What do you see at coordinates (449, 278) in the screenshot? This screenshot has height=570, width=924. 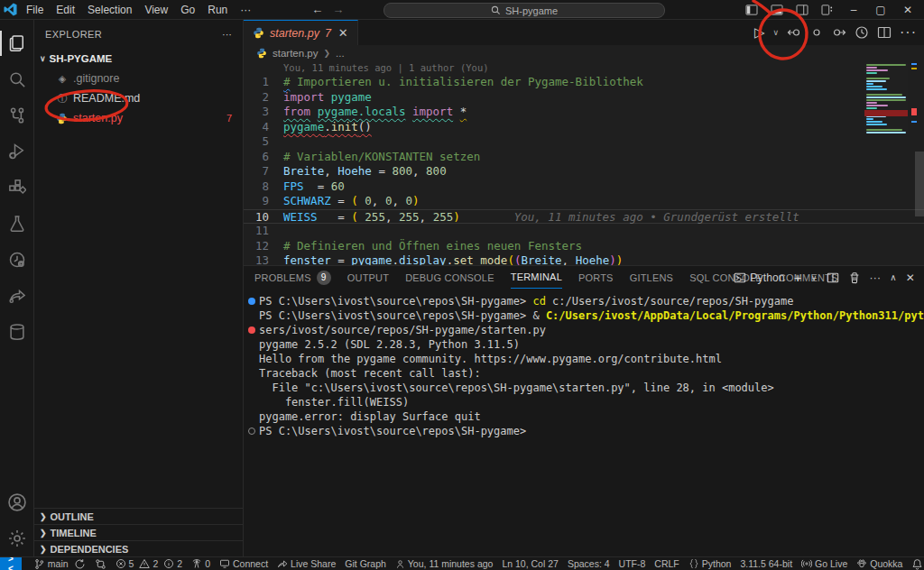 I see `panel-tab-debug-console: DEBUG CONSOLE` at bounding box center [449, 278].